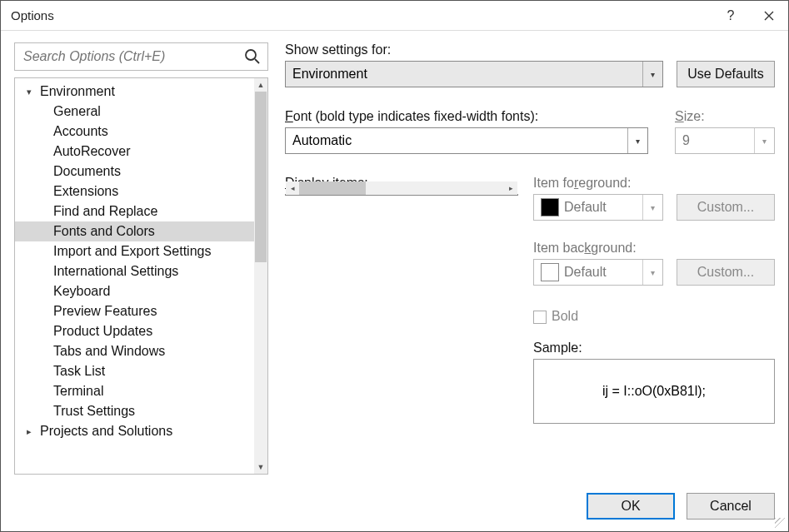 The image size is (789, 532). What do you see at coordinates (105, 311) in the screenshot?
I see `tree-item-label: Preview Features` at bounding box center [105, 311].